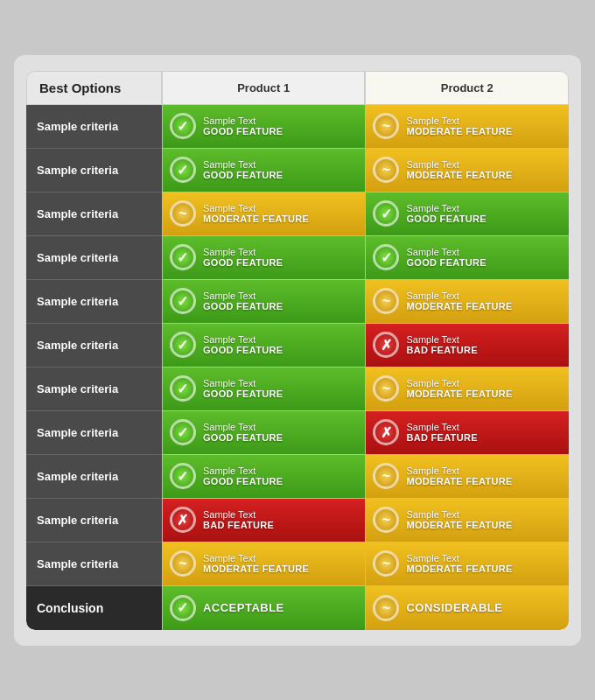 The image size is (595, 700). What do you see at coordinates (264, 88) in the screenshot?
I see `header-product1: Product 1` at bounding box center [264, 88].